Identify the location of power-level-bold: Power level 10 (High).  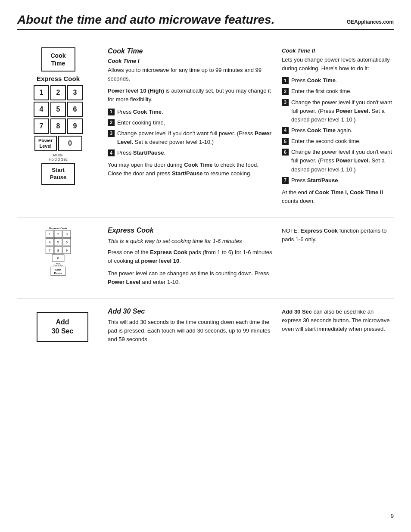
(136, 90).